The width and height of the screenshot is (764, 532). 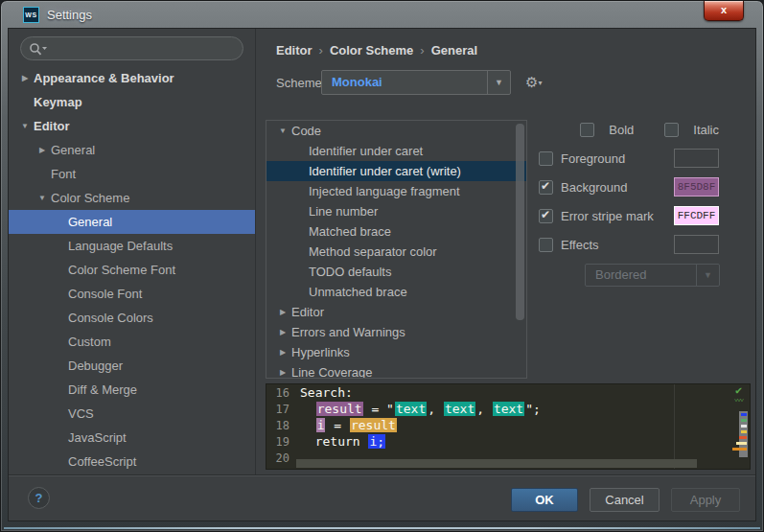 I want to click on sidebar-item-general: ▶General, so click(x=132, y=150).